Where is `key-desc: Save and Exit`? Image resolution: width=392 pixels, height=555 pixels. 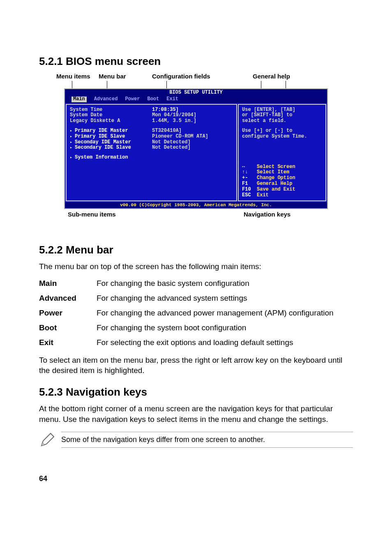 key-desc: Save and Exit is located at coordinates (276, 189).